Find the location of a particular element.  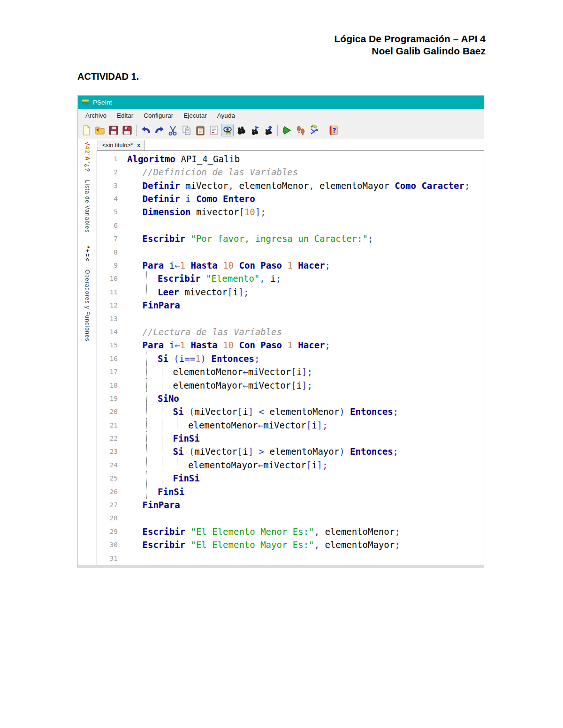

menu-configurar: Configurar is located at coordinates (159, 115).